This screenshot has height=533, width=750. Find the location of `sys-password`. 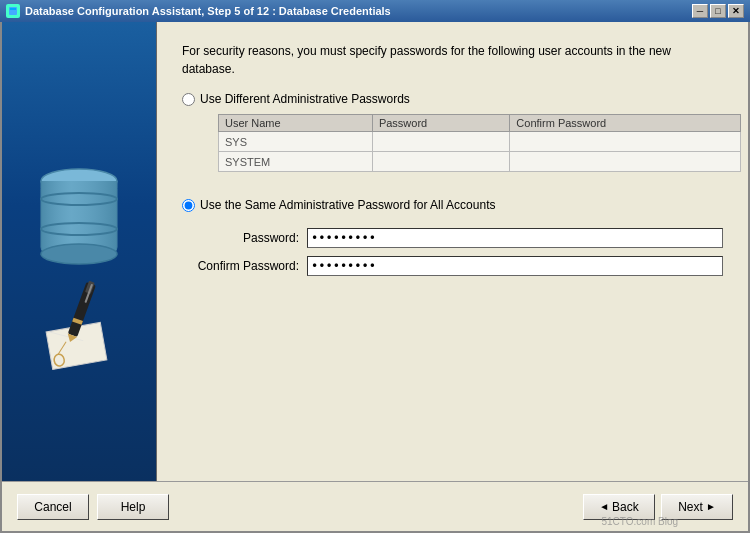

sys-password is located at coordinates (440, 142).